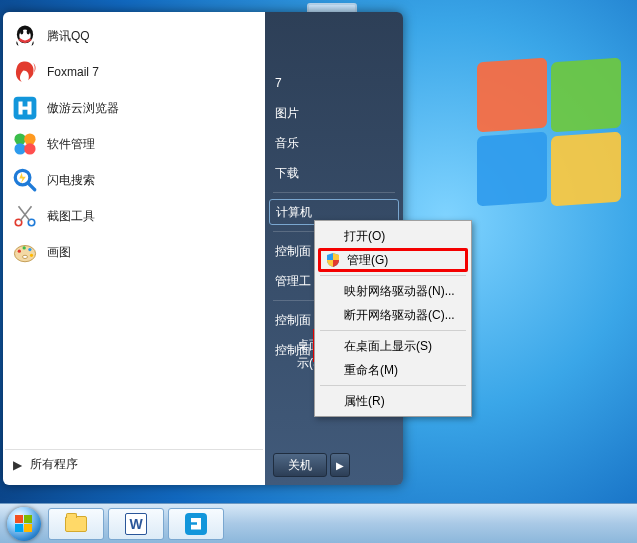  What do you see at coordinates (287, 114) in the screenshot?
I see `right-item-label: 图片` at bounding box center [287, 114].